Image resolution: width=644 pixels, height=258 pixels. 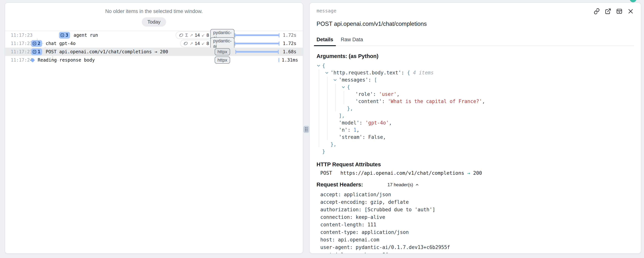 I want to click on headers-count: 17 header(s), so click(x=400, y=185).